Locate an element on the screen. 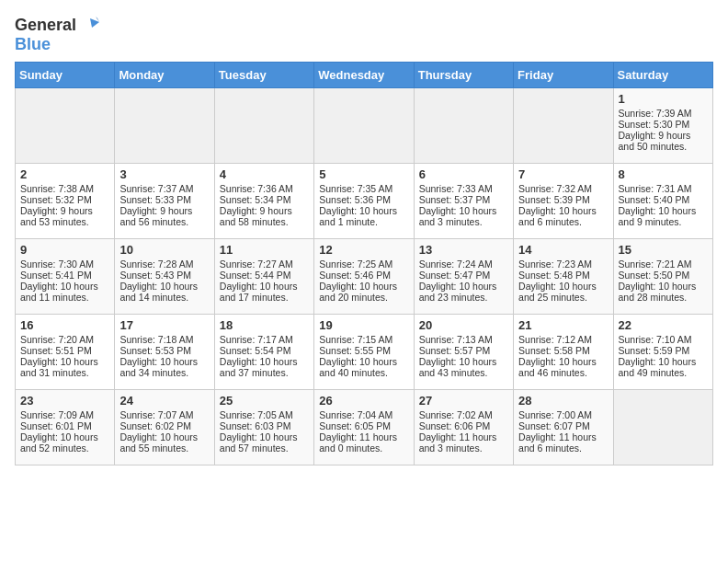 This screenshot has height=563, width=728. cell-info: Sunrise: 7:28 AM is located at coordinates (164, 264).